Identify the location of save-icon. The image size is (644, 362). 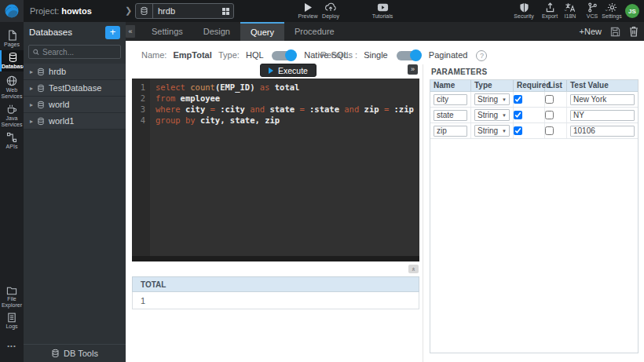
(616, 31).